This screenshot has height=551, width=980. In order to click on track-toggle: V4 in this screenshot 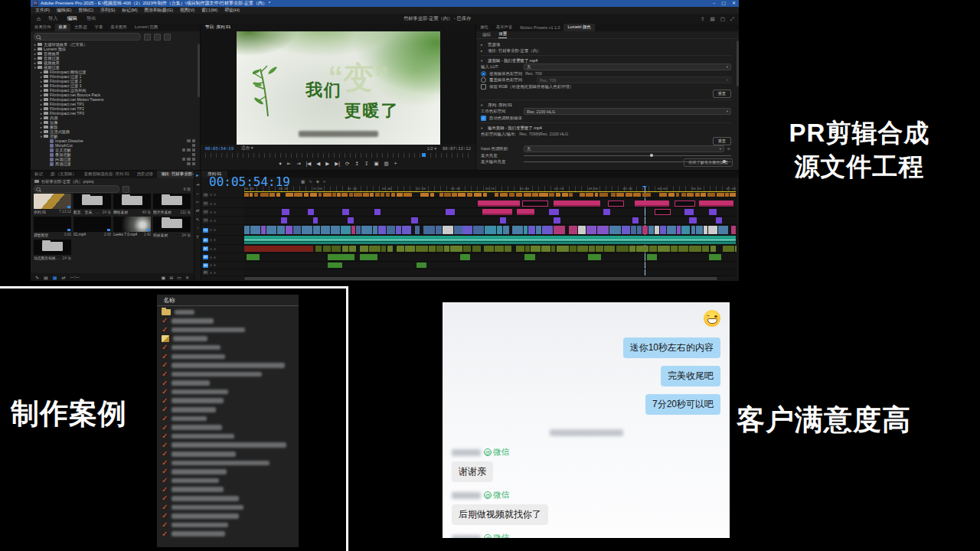, I will do `click(205, 212)`.